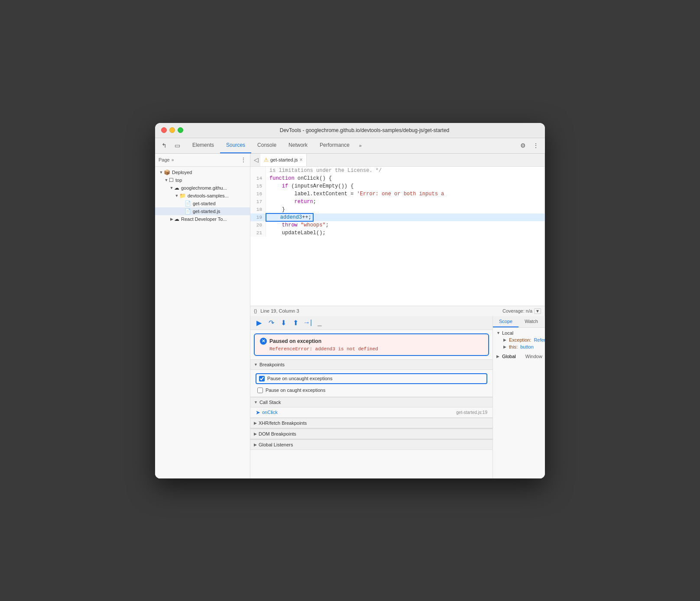 The image size is (700, 601). I want to click on tab-settings: ⚙ ⋮, so click(529, 145).